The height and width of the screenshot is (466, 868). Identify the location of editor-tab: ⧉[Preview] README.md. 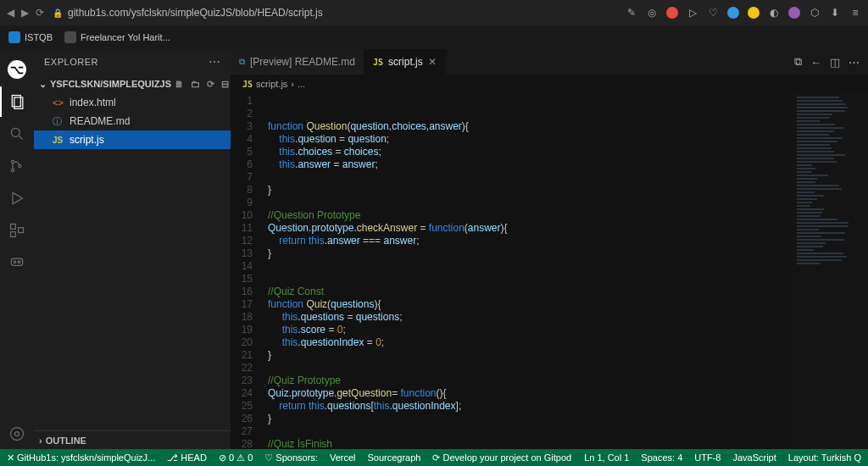
(298, 62).